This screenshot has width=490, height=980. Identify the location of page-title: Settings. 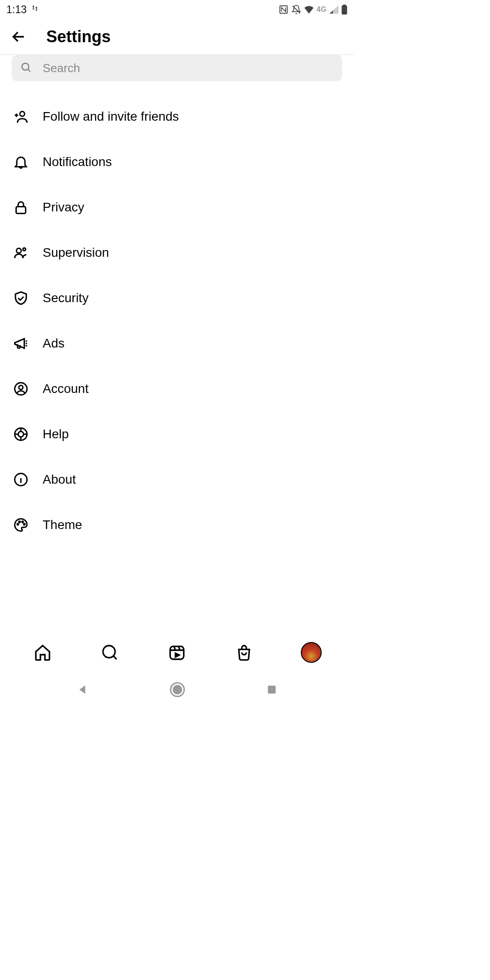
(78, 37).